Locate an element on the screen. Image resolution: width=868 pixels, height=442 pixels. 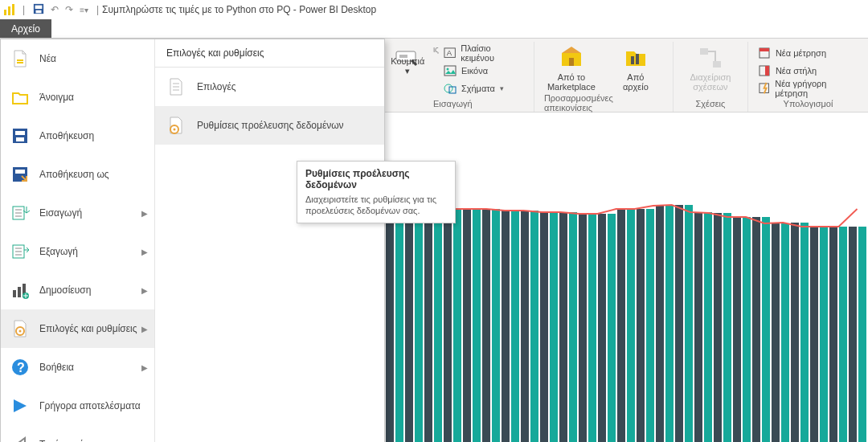
undo-icon: ↶ is located at coordinates (55, 10).